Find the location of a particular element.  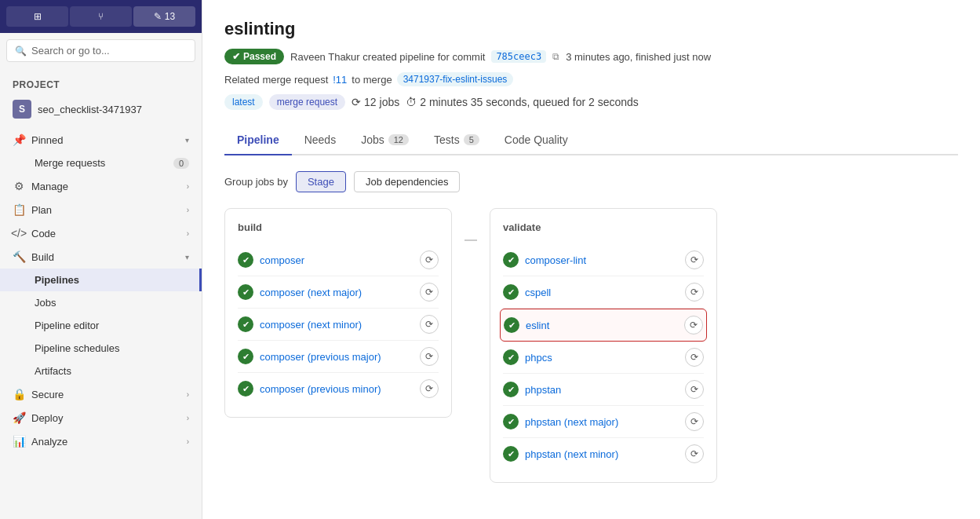

tab-jobs: Jobs 12 is located at coordinates (384, 141).